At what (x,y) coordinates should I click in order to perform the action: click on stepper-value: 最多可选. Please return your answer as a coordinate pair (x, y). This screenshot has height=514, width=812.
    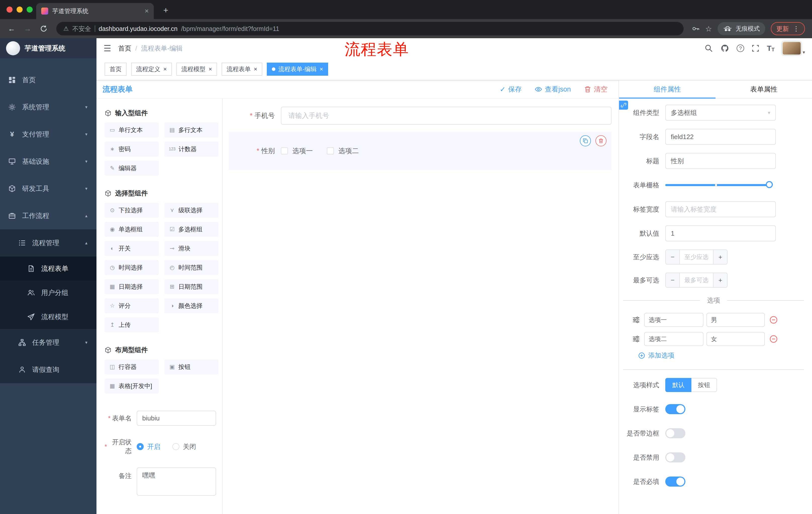
    Looking at the image, I should click on (696, 280).